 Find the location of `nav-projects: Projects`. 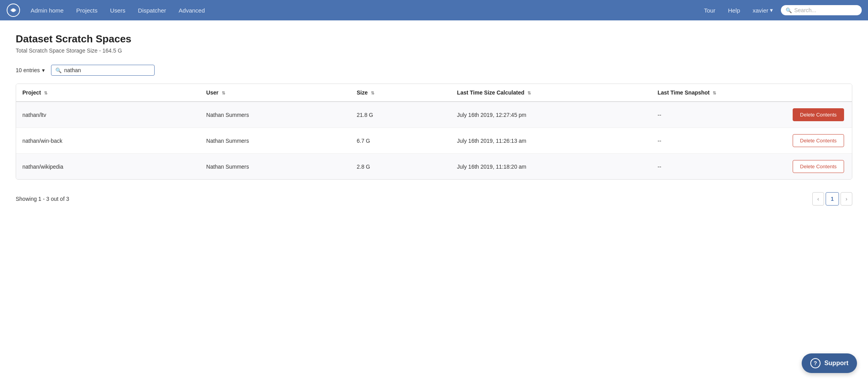

nav-projects: Projects is located at coordinates (87, 10).